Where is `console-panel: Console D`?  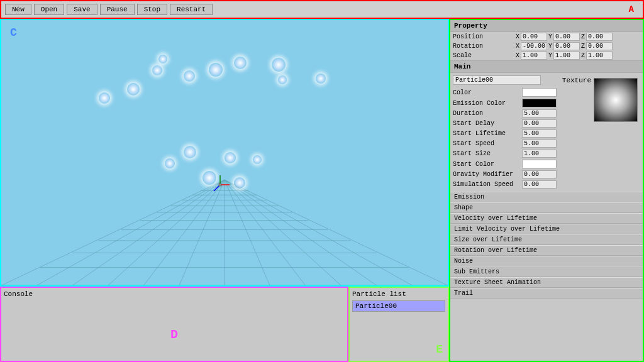
console-panel: Console D is located at coordinates (174, 324).